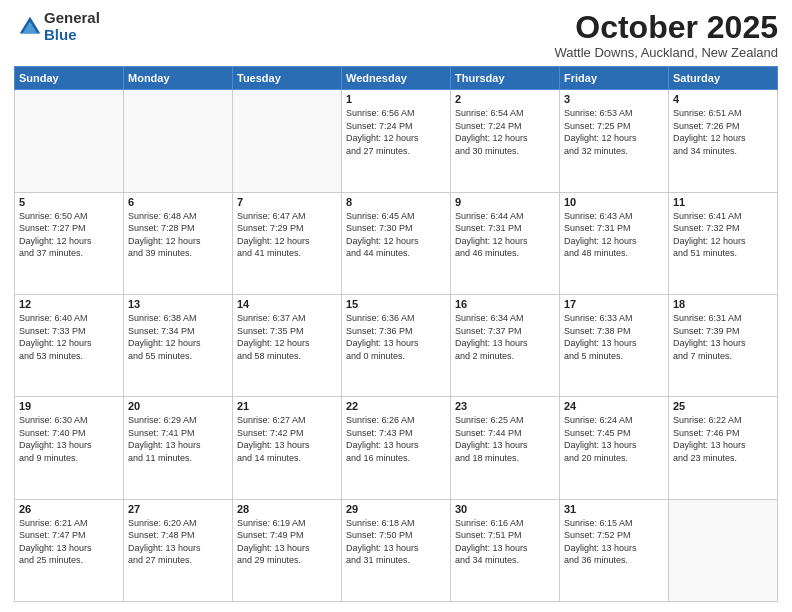 This screenshot has height=612, width=792. What do you see at coordinates (666, 35) in the screenshot?
I see `title-block: October 2025 Wattle Downs, Auckland, New…` at bounding box center [666, 35].